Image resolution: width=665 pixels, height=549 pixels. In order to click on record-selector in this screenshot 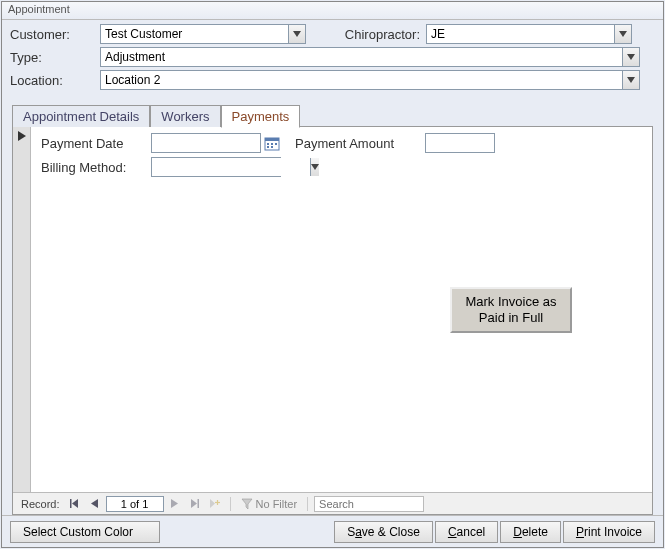, I will do `click(22, 310)`.